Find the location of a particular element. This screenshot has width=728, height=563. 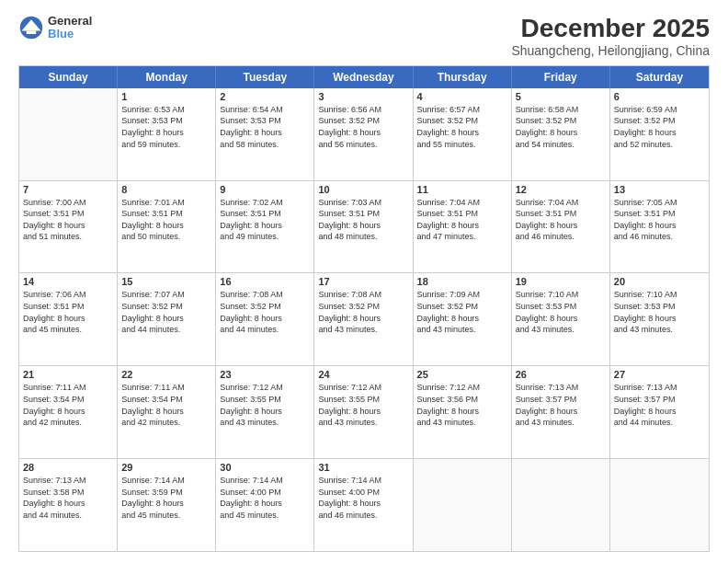

logo-text: General Blue is located at coordinates (70, 28).